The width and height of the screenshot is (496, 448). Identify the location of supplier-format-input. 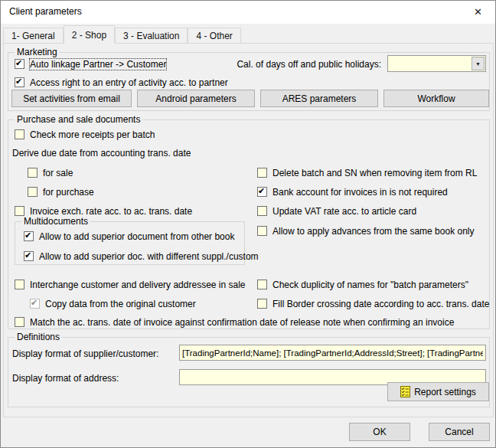
(332, 352).